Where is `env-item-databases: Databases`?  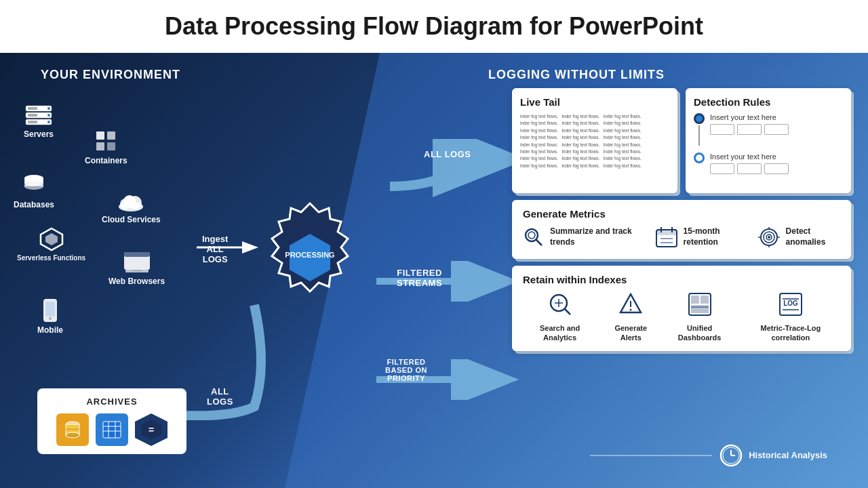
env-item-databases: Databases is located at coordinates (34, 191).